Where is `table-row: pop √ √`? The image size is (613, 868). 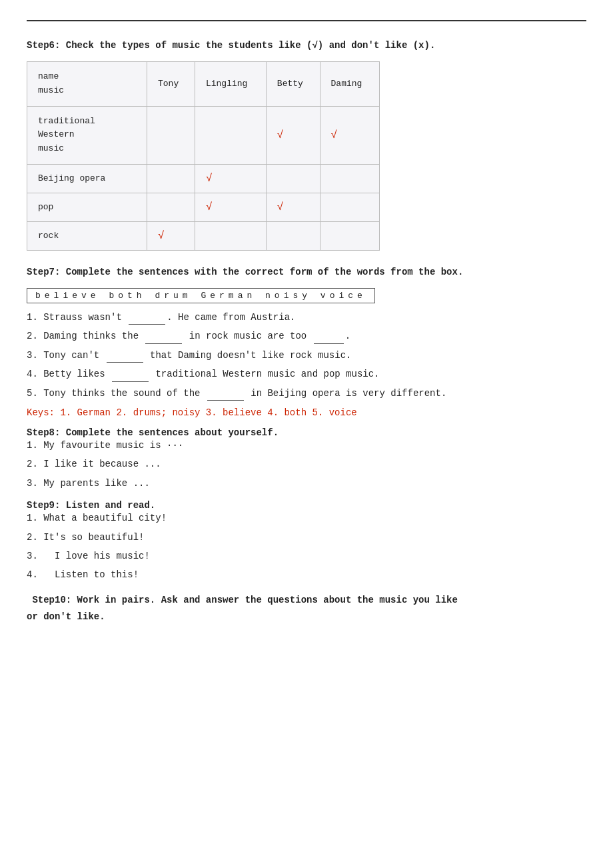
table-row: pop √ √ is located at coordinates (204, 207).